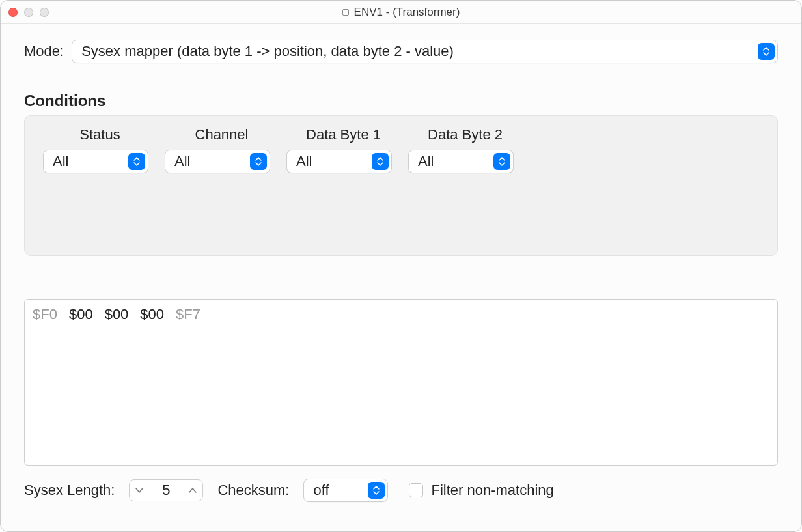  Describe the element at coordinates (338, 490) in the screenshot. I see `checksum-value: off` at that location.